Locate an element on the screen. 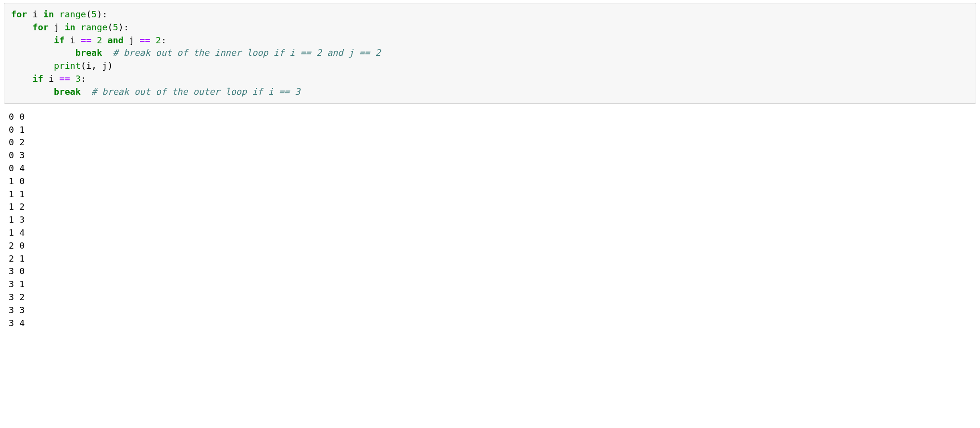 Image resolution: width=980 pixels, height=428 pixels. output-line: 1 1 is located at coordinates (16, 194).